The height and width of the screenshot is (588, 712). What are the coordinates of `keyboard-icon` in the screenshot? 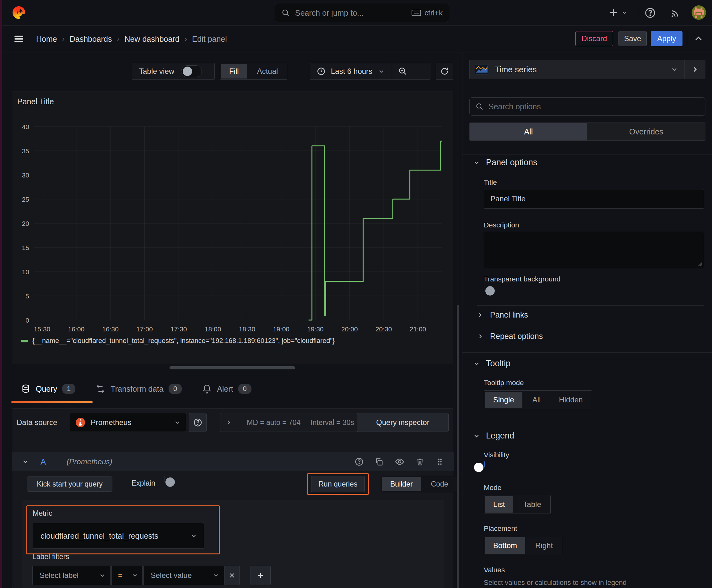 It's located at (416, 13).